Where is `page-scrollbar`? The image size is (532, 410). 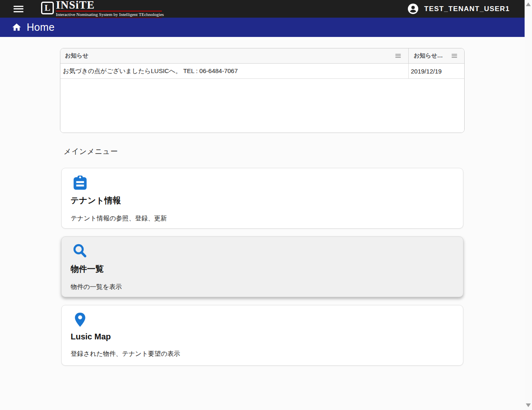 page-scrollbar is located at coordinates (528, 205).